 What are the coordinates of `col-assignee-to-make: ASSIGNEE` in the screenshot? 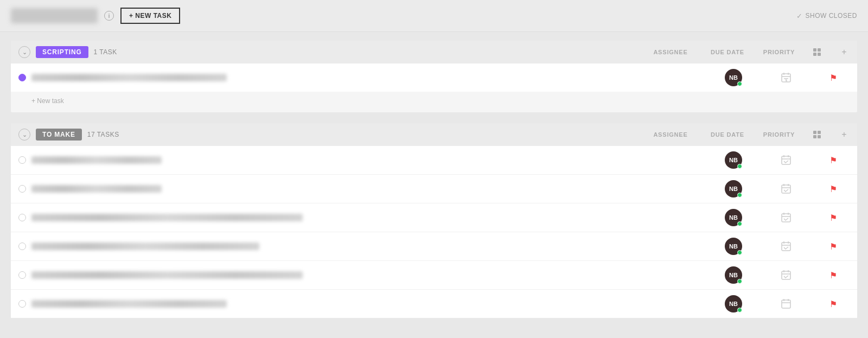 It's located at (671, 135).